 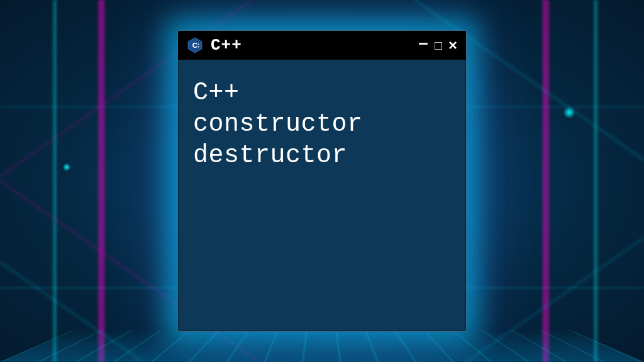 I want to click on titlebar: C + + C++ – □ ×, so click(x=322, y=45).